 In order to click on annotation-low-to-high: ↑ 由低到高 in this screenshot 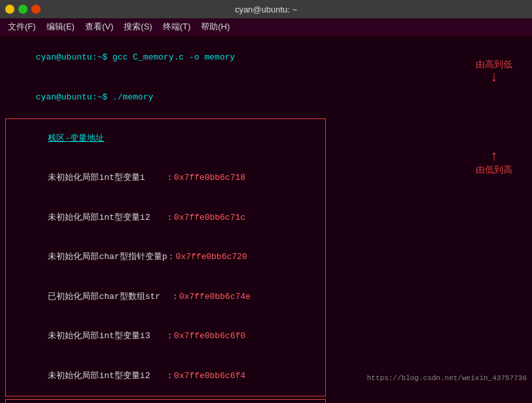, I will do `click(494, 163)`.